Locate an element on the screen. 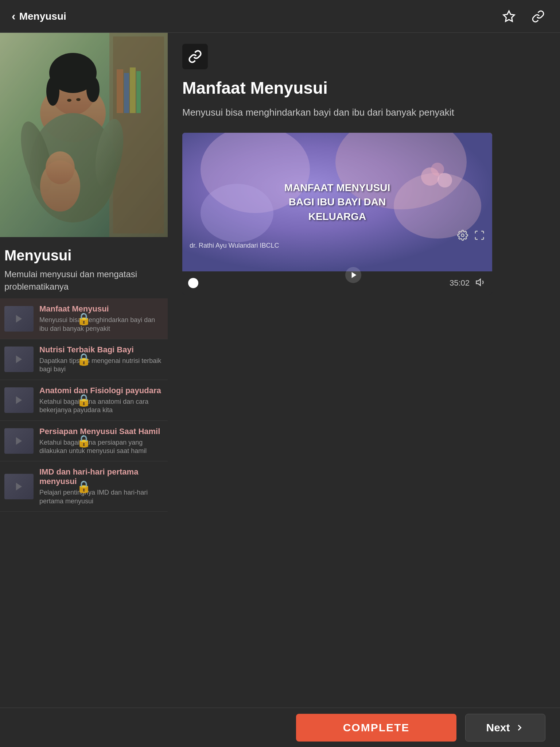 Image resolution: width=560 pixels, height=747 pixels. share-icon is located at coordinates (538, 16).